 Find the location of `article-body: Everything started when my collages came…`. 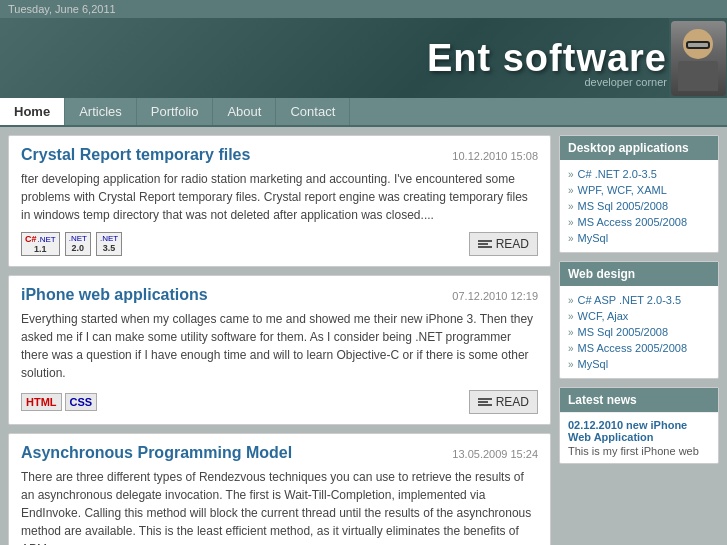

article-body: Everything started when my collages came… is located at coordinates (280, 346).